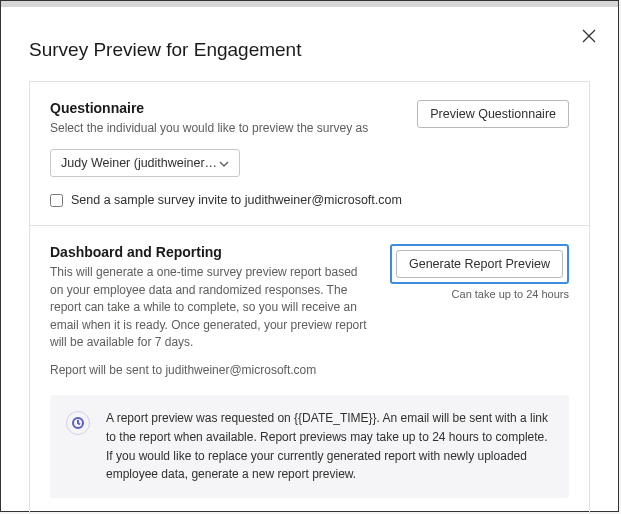 The width and height of the screenshot is (621, 514). I want to click on send-sample-checkbox, so click(56, 200).